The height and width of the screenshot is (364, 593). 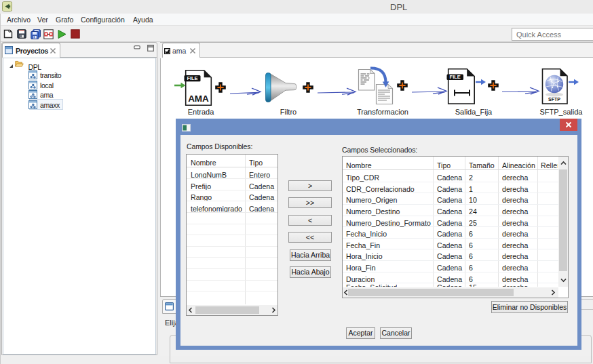 What do you see at coordinates (288, 112) in the screenshot?
I see `svg-text: Filtro` at bounding box center [288, 112].